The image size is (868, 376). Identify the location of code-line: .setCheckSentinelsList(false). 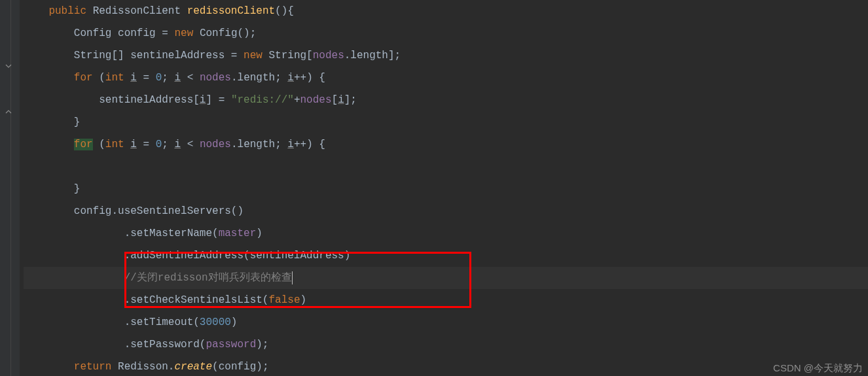
(446, 300).